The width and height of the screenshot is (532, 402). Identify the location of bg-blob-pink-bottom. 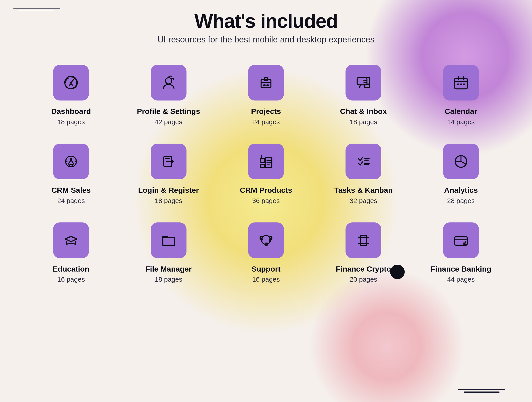
(387, 335).